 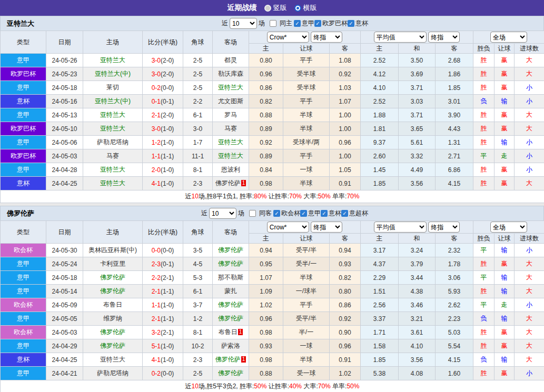 I want to click on section-summary: 近10场,胜8平1负1, 胜率:80% 让胜率:70% 大率:50% 单率:70…, so click(x=272, y=197).